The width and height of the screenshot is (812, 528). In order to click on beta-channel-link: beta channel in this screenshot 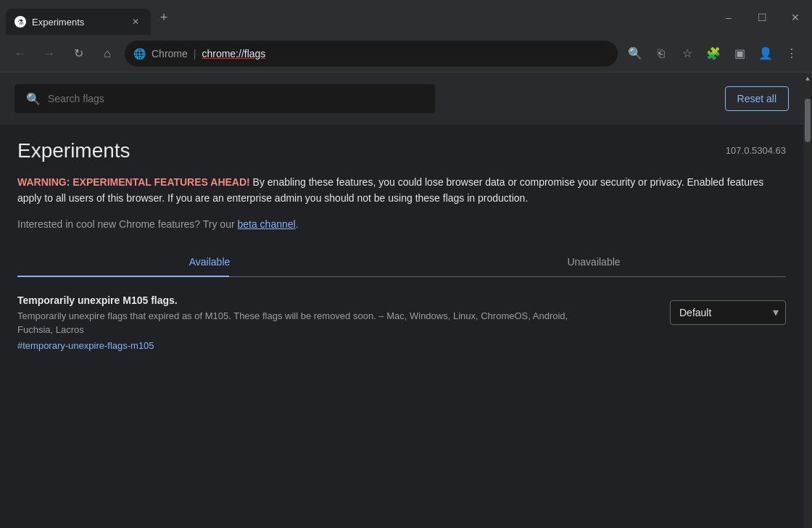, I will do `click(266, 224)`.